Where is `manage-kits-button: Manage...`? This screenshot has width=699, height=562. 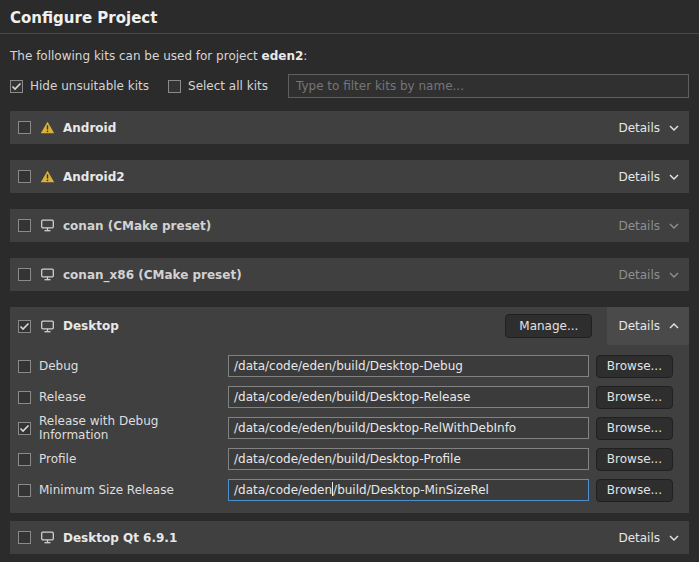
manage-kits-button: Manage... is located at coordinates (548, 326).